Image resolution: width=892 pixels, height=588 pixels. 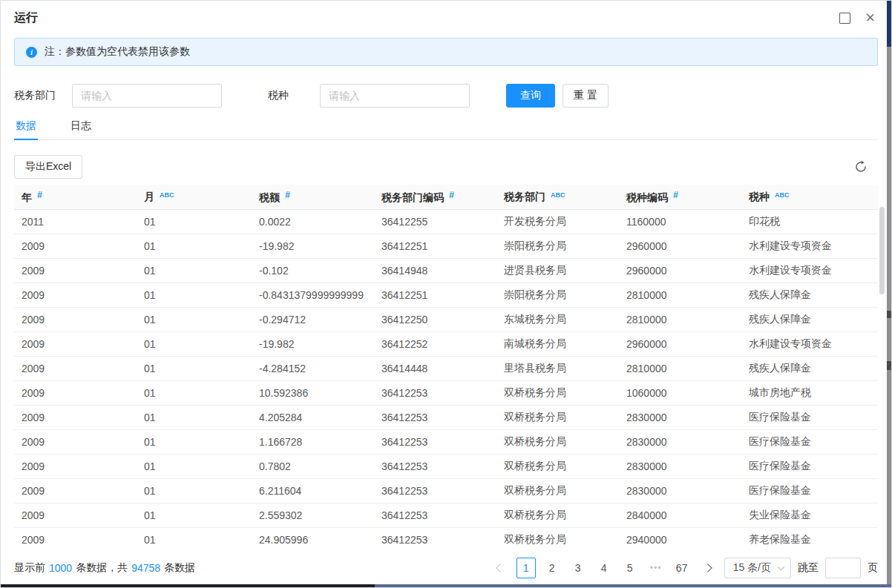 I want to click on info-banner-text: 注：参数值为空代表禁用该参数, so click(x=117, y=52).